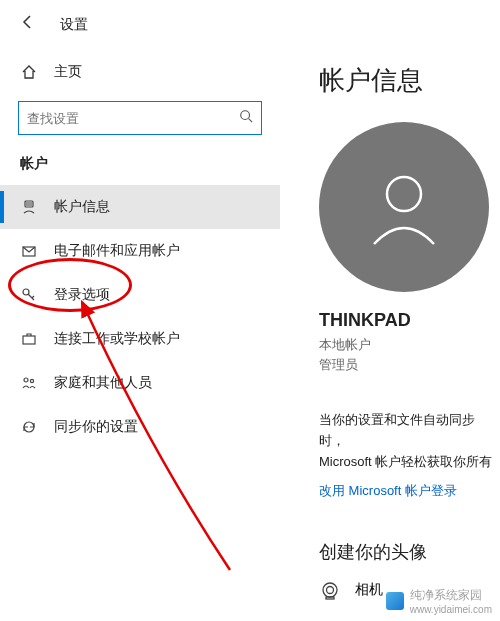  I want to click on sidebar-item-signin-options: 登录选项, so click(140, 295).